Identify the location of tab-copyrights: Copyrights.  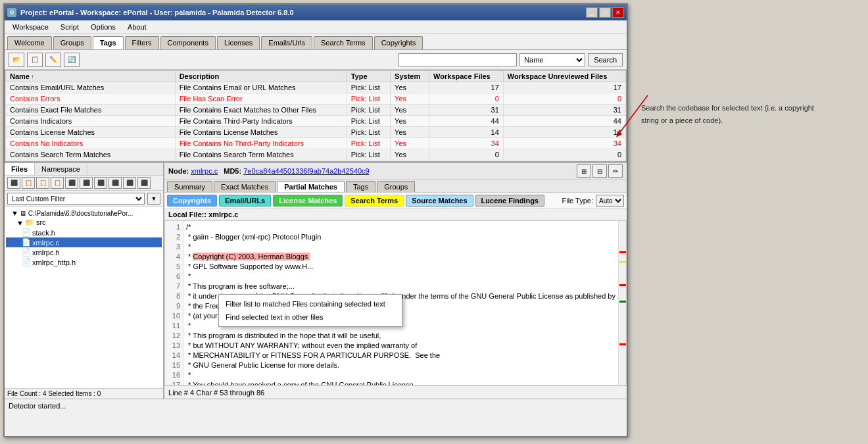
(398, 43).